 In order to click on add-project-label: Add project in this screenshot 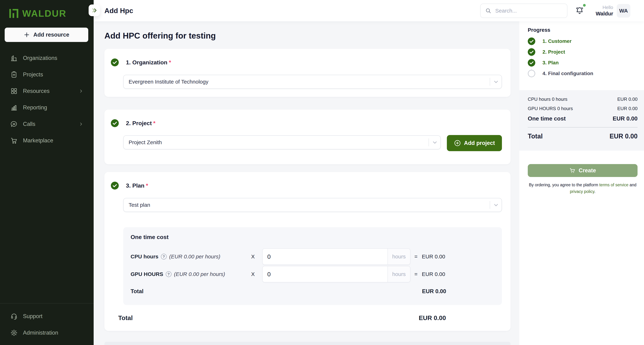, I will do `click(480, 143)`.